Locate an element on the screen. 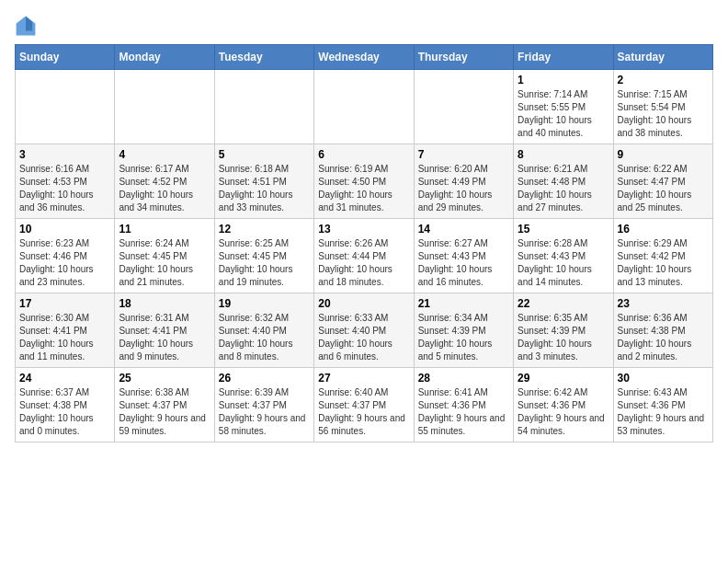 The width and height of the screenshot is (728, 563). day-number: 18 is located at coordinates (164, 304).